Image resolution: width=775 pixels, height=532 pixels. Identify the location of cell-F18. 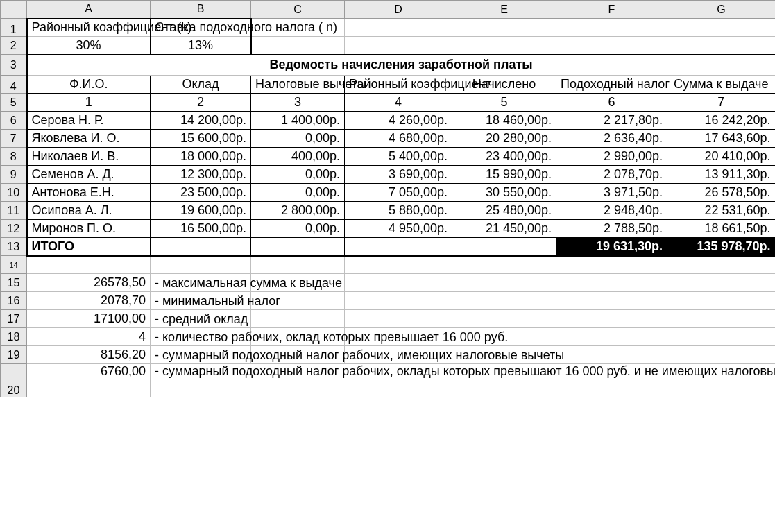
(612, 337).